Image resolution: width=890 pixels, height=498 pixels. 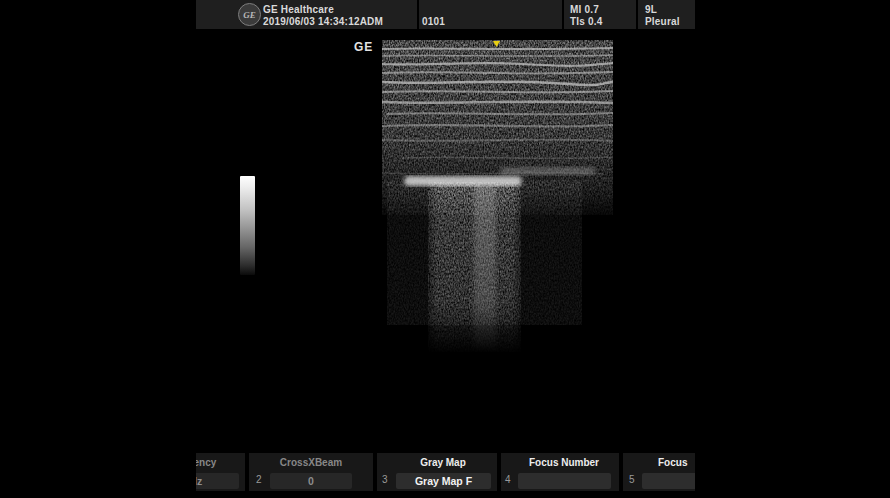 What do you see at coordinates (311, 462) in the screenshot?
I see `softkey-label: CrossXBeam` at bounding box center [311, 462].